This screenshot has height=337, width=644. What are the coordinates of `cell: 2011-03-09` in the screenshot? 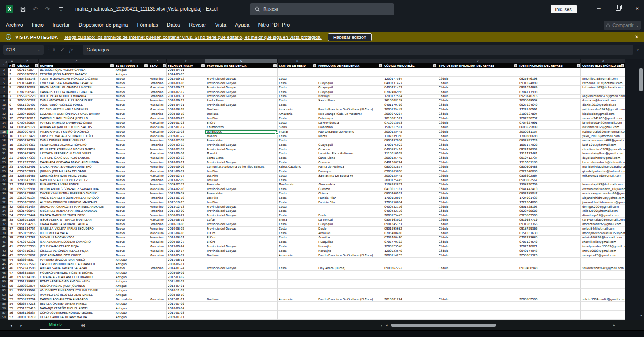 It's located at (186, 212).